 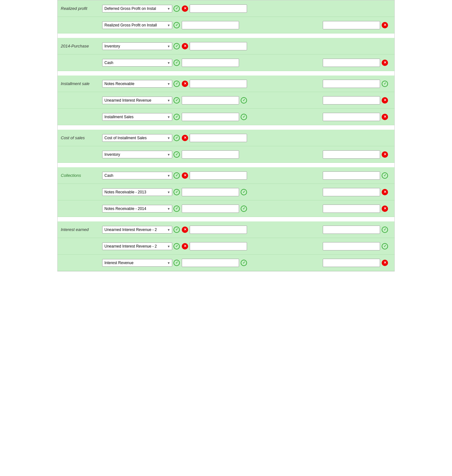 I want to click on dropdown-group: Unearned Interest Revenue - 2▼✓, so click(x=141, y=246).